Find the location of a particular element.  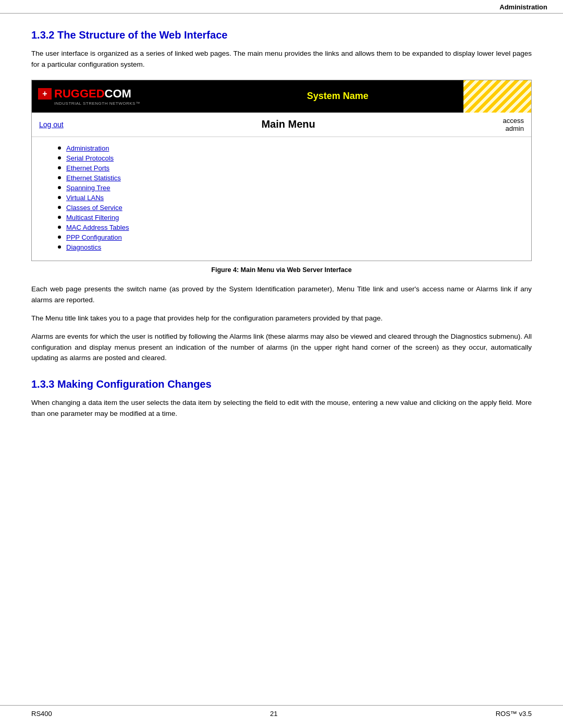

menu-item: MAC Address Tables is located at coordinates (287, 227).